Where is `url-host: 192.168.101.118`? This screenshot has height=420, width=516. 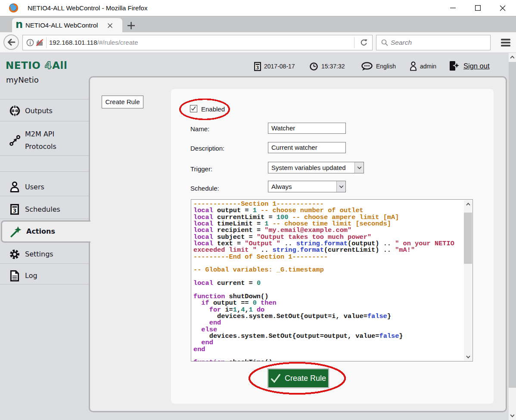
url-host: 192.168.101.118 is located at coordinates (73, 42).